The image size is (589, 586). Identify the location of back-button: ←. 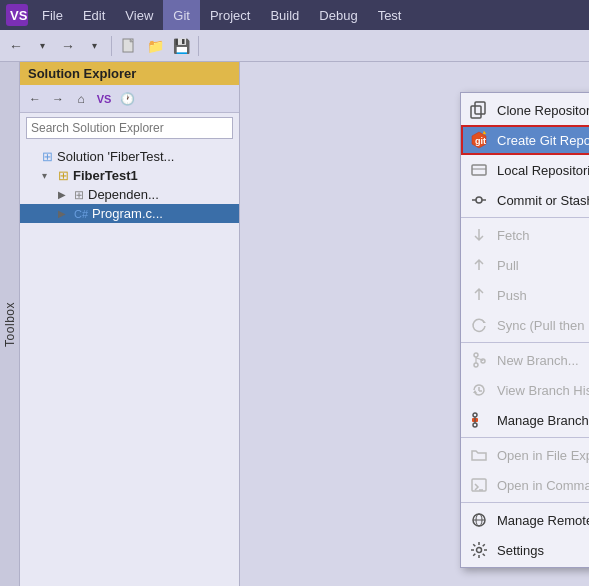
(16, 46).